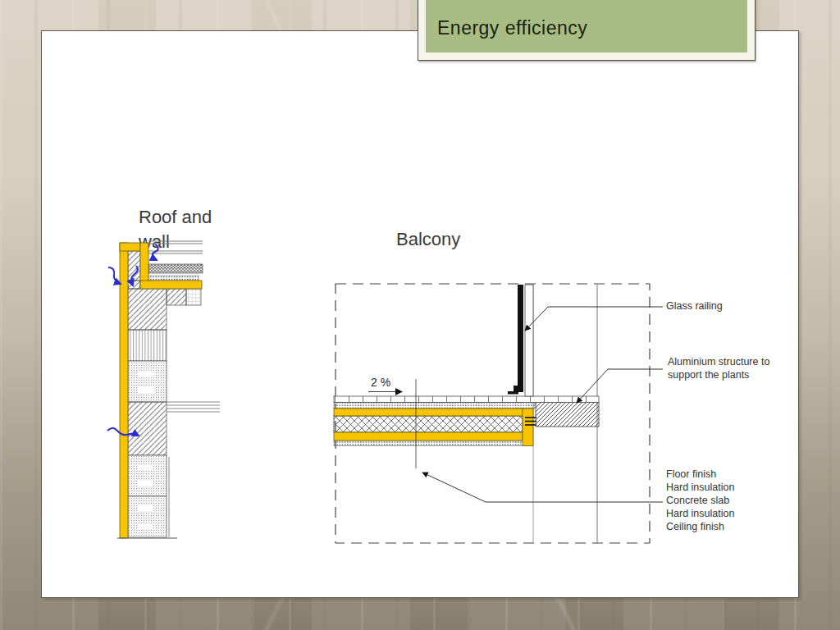  Describe the element at coordinates (520, 340) in the screenshot. I see `glass-railing` at that location.